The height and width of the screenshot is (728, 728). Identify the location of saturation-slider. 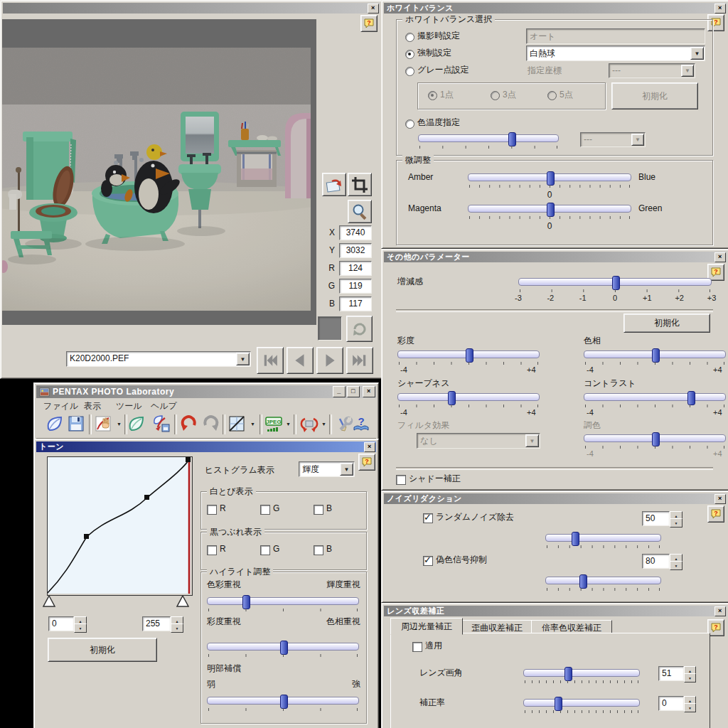
(469, 357).